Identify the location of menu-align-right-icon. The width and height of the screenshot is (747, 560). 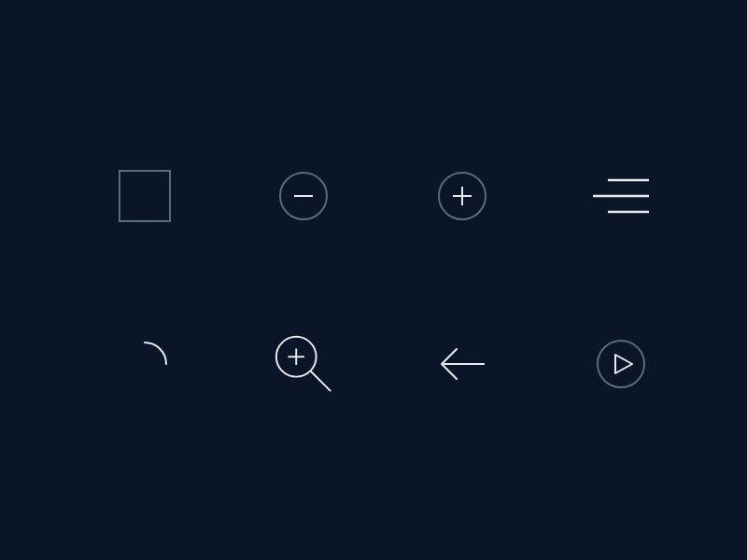
(621, 196).